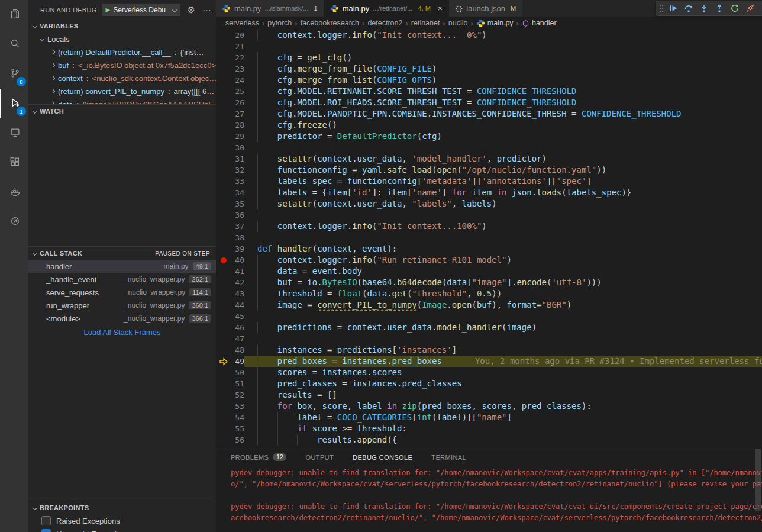  What do you see at coordinates (46, 521) in the screenshot?
I see `checkbox` at bounding box center [46, 521].